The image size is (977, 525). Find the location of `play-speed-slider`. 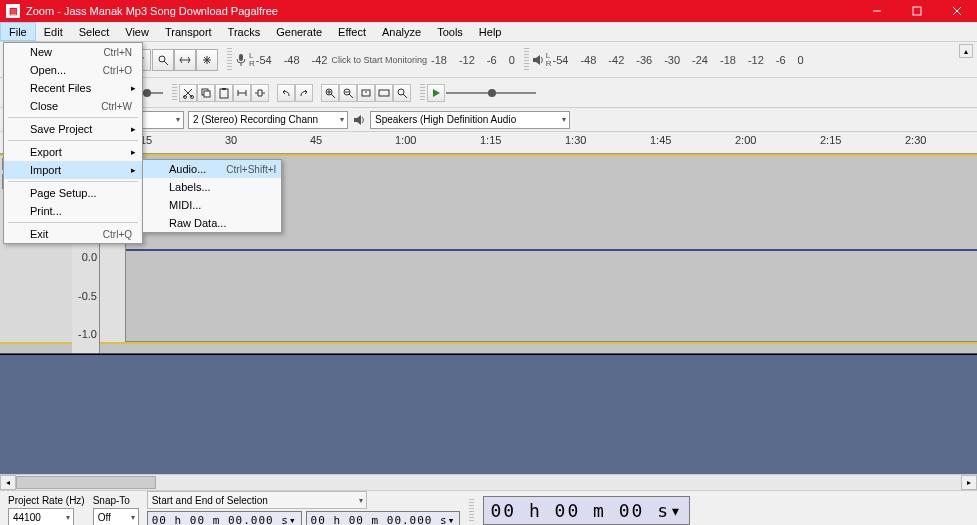

play-speed-slider is located at coordinates (491, 93).